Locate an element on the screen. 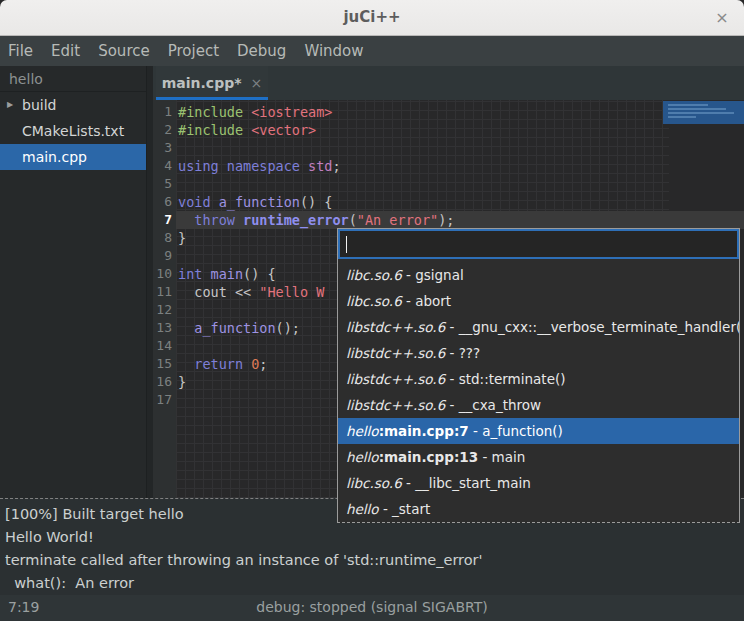 This screenshot has width=744, height=621. line-number: 15 is located at coordinates (164, 364).